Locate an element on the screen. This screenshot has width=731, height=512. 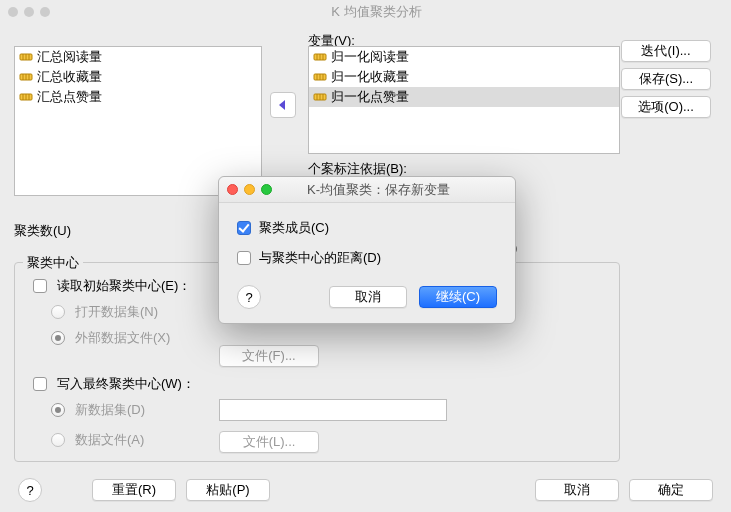
file-button-2: 文件(L)... is located at coordinates (269, 442).